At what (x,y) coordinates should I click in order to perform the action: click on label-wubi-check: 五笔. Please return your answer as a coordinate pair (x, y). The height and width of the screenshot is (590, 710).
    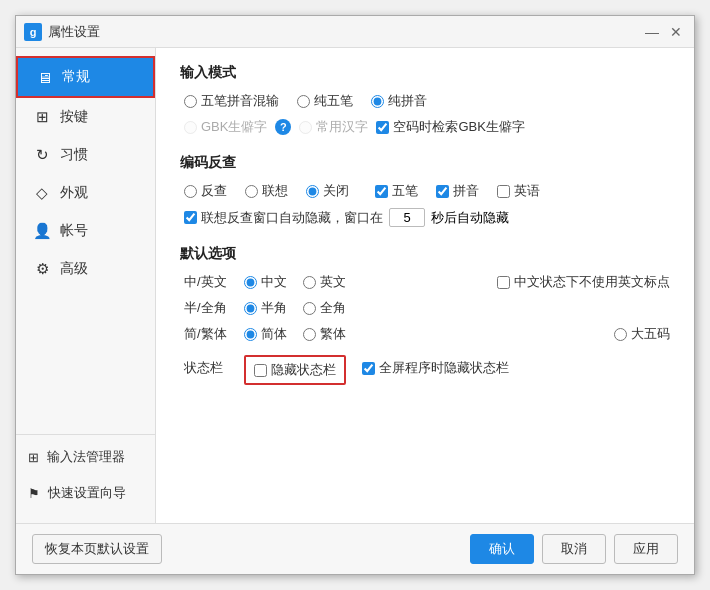
    Looking at the image, I should click on (405, 191).